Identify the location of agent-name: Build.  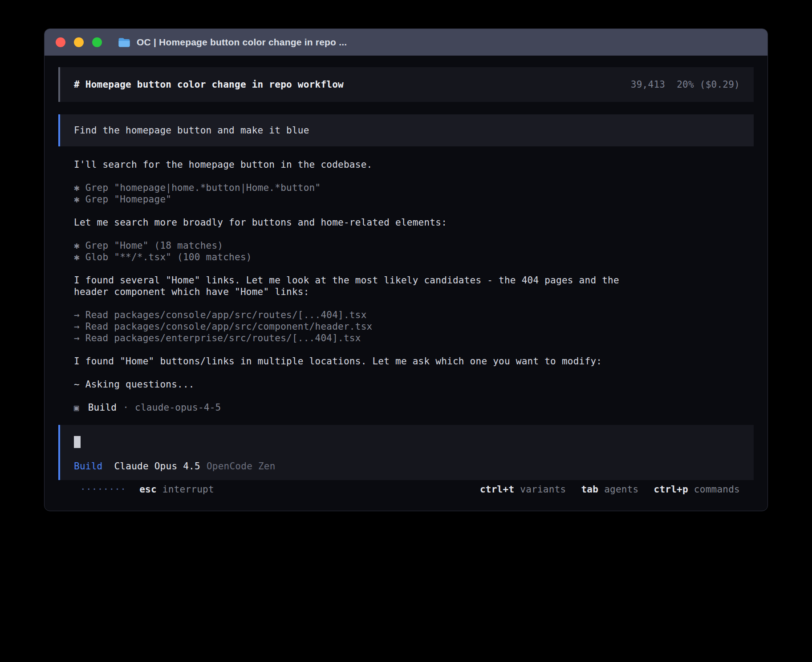
(102, 408).